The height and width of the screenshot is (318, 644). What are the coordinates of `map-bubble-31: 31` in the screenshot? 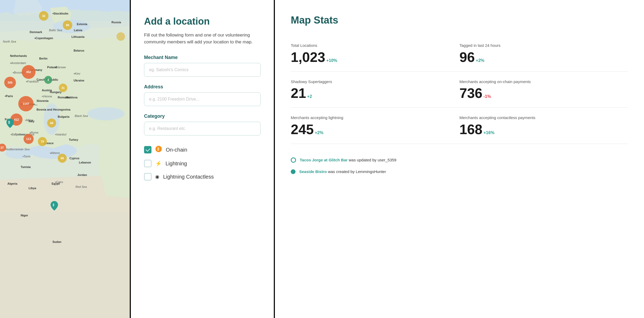 It's located at (63, 88).